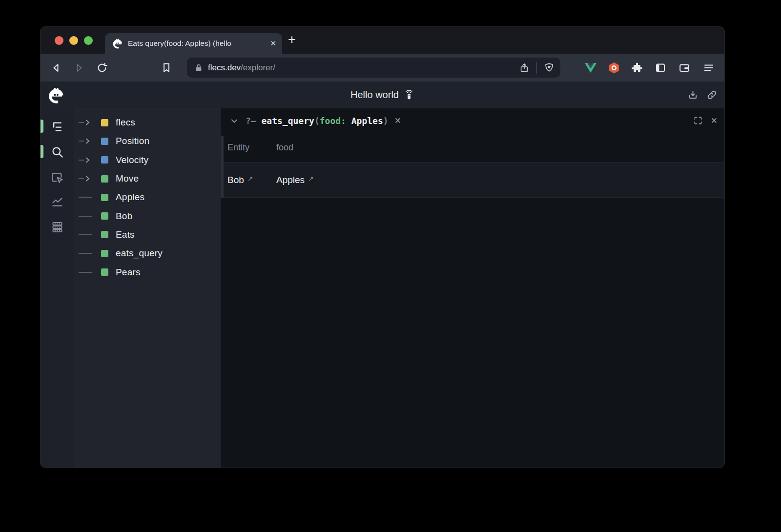  What do you see at coordinates (709, 68) in the screenshot?
I see `menu-hamburger-icon` at bounding box center [709, 68].